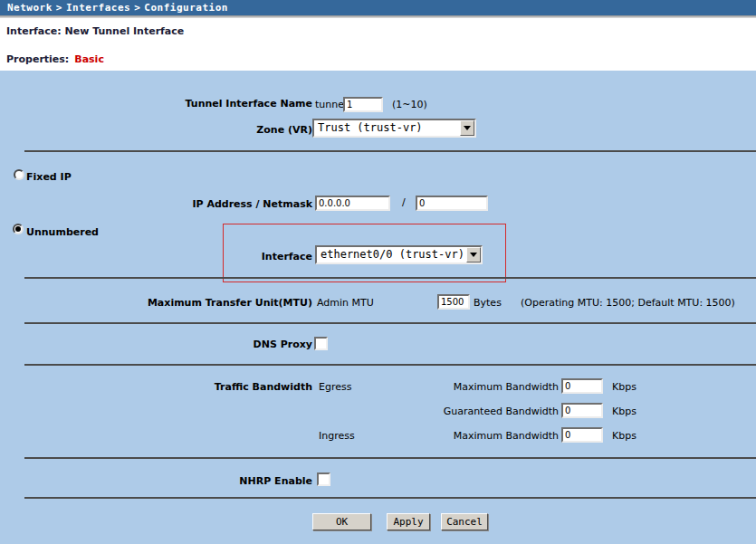 The image size is (756, 544). What do you see at coordinates (408, 521) in the screenshot?
I see `apply-button: Apply` at bounding box center [408, 521].